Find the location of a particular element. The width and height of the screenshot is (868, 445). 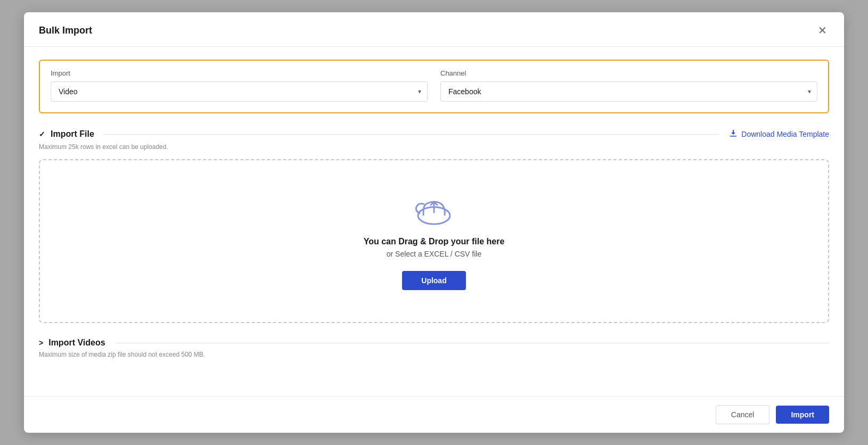

download-template-label: Download Media Template is located at coordinates (785, 134).